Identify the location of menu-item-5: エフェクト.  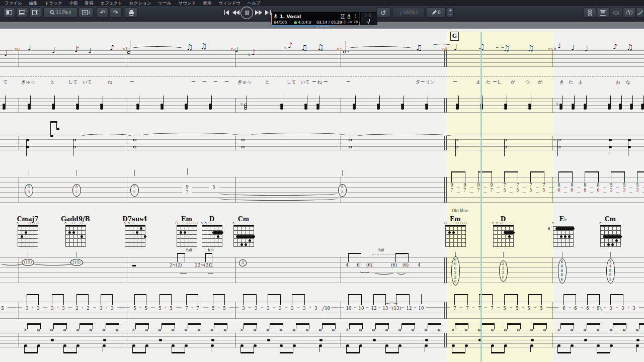
(112, 3).